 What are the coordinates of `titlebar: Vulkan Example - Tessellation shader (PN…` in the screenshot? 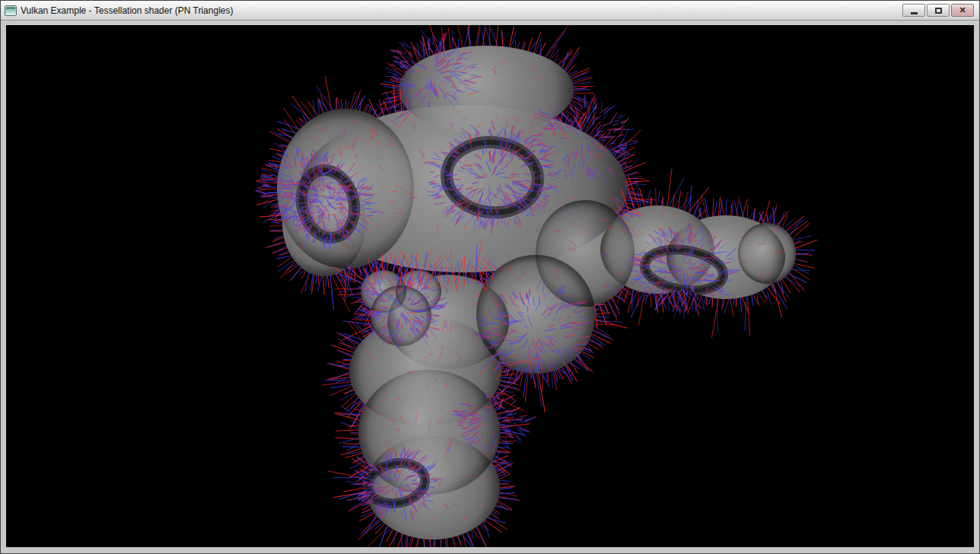 It's located at (490, 11).